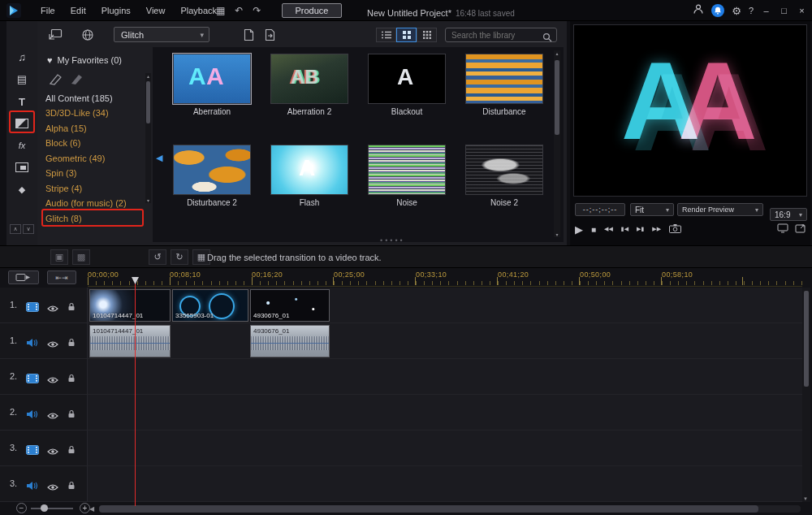 This screenshot has width=812, height=515. I want to click on media-room-icon: ♫, so click(22, 57).